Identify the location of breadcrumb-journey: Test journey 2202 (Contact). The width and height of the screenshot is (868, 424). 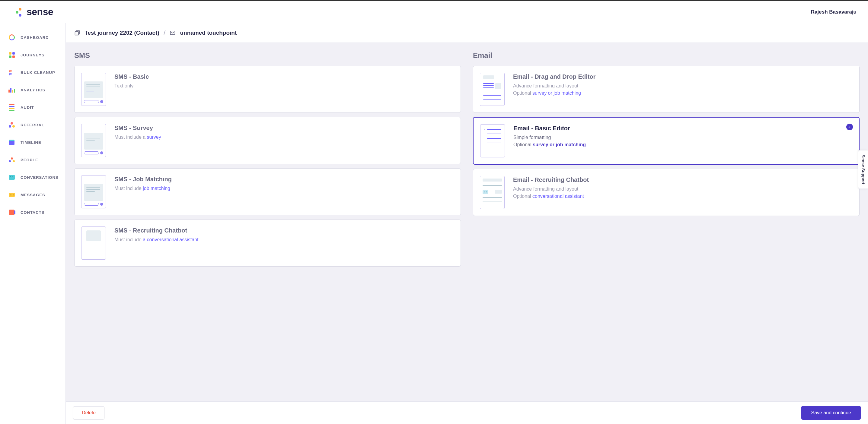
(122, 33).